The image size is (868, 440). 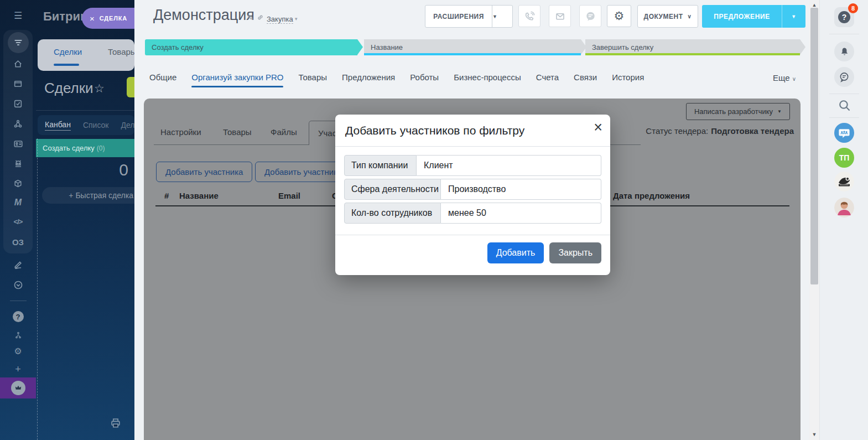 What do you see at coordinates (18, 43) in the screenshot?
I see `crm-funnel-icon` at bounding box center [18, 43].